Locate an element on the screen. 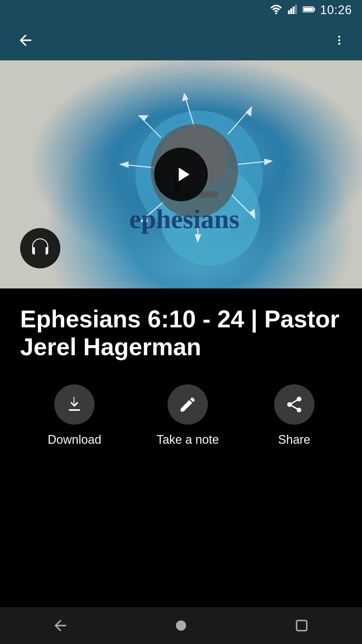 The width and height of the screenshot is (362, 644). note-circle is located at coordinates (188, 405).